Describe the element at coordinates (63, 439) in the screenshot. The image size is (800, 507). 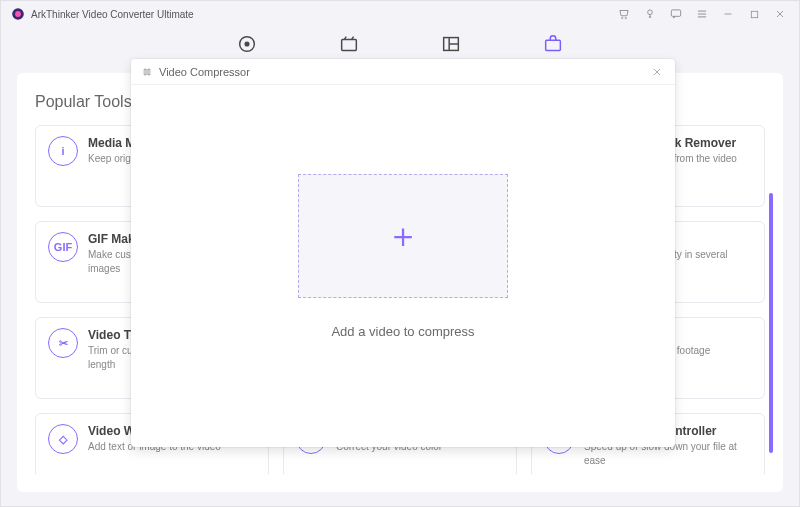
I see `watermark-icon: ◇` at that location.